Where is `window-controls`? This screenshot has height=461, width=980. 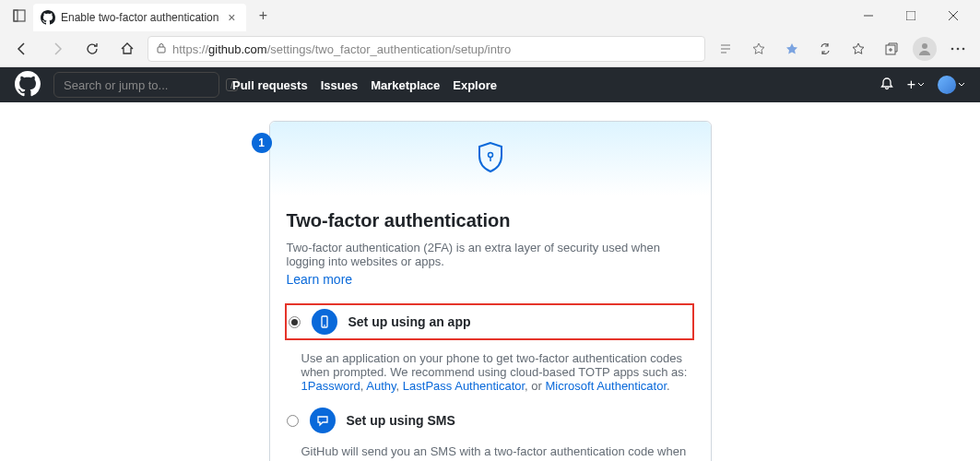
window-controls is located at coordinates (911, 16).